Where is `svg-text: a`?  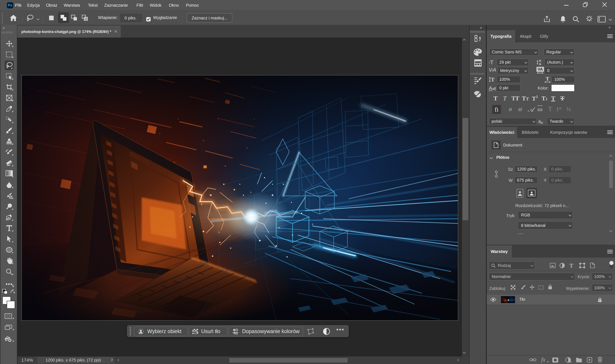
svg-text: a is located at coordinates (493, 89).